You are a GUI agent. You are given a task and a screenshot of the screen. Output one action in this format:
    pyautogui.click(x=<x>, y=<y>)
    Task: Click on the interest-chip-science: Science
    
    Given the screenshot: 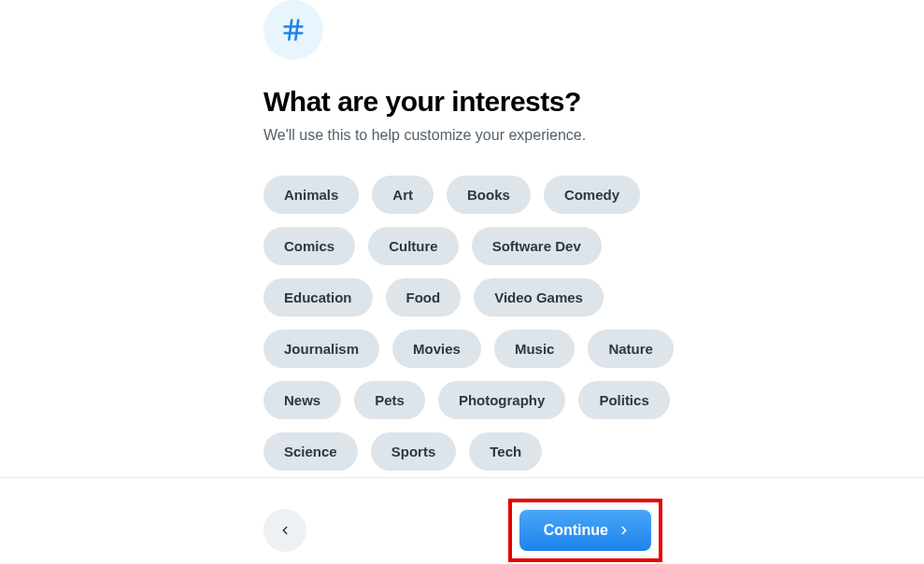 What is the action you would take?
    pyautogui.click(x=310, y=452)
    